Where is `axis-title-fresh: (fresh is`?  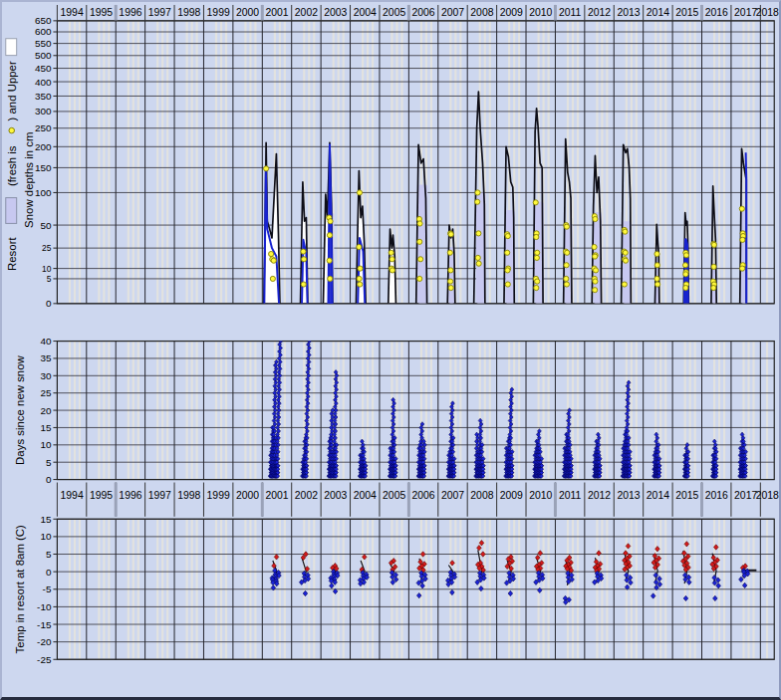 axis-title-fresh: (fresh is is located at coordinates (12, 165).